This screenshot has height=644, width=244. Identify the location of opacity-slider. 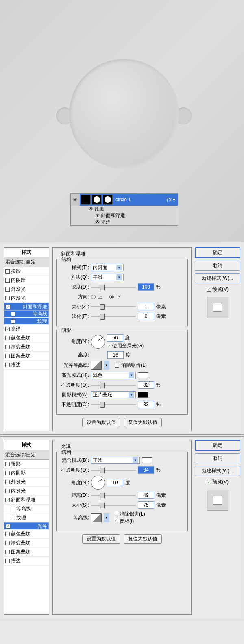
(113, 470).